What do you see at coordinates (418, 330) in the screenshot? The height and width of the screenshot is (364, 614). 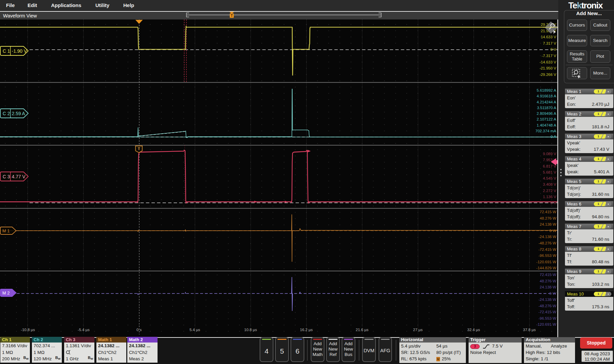 I see `svg-text: 27 µs` at bounding box center [418, 330].